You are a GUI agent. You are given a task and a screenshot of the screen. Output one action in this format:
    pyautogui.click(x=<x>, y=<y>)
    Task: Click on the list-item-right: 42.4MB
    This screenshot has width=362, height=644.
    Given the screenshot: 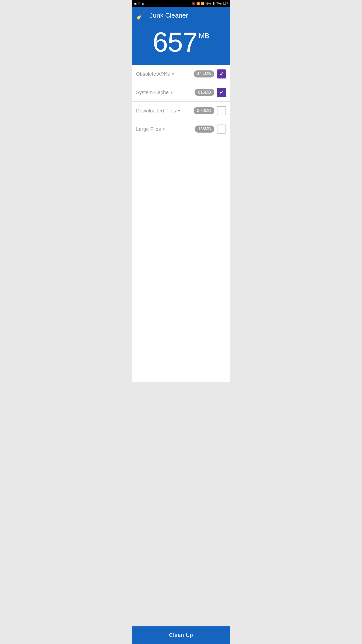 What is the action you would take?
    pyautogui.click(x=210, y=74)
    